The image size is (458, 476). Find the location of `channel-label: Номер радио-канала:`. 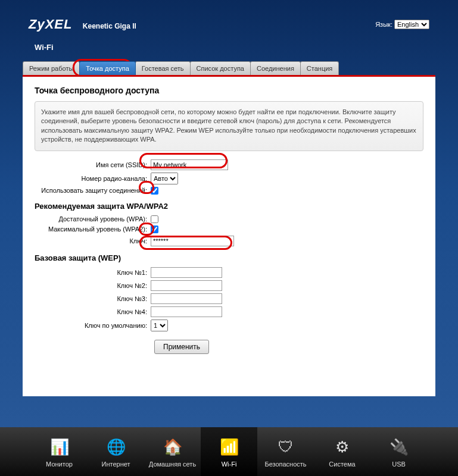

channel-label: Номер радио-канала: is located at coordinates (93, 178).